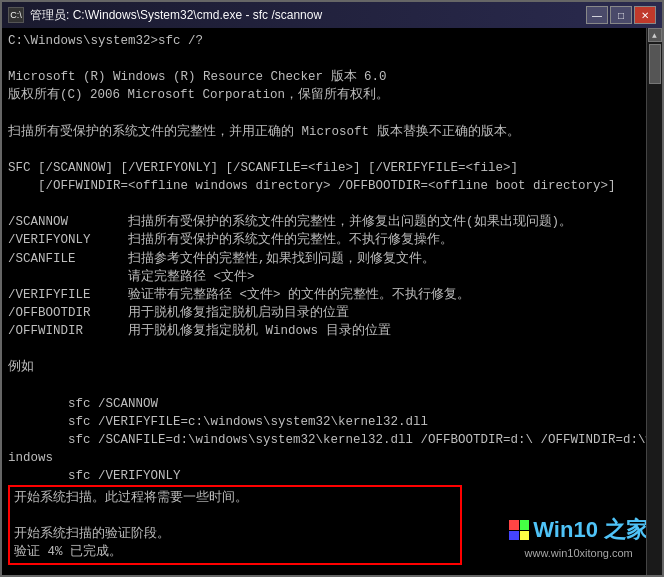 Image resolution: width=664 pixels, height=577 pixels. Describe the element at coordinates (332, 422) in the screenshot. I see `cmd-line-22: sfc /VERIFYFILE=c:\windows\system32\kern…` at that location.